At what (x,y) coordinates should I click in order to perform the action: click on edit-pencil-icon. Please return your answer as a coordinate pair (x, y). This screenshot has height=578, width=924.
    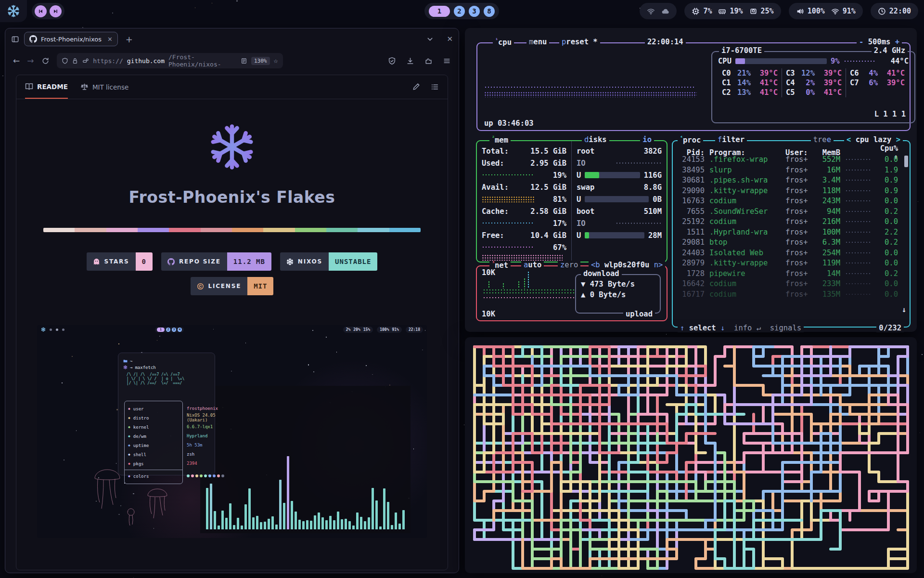
    Looking at the image, I should click on (416, 87).